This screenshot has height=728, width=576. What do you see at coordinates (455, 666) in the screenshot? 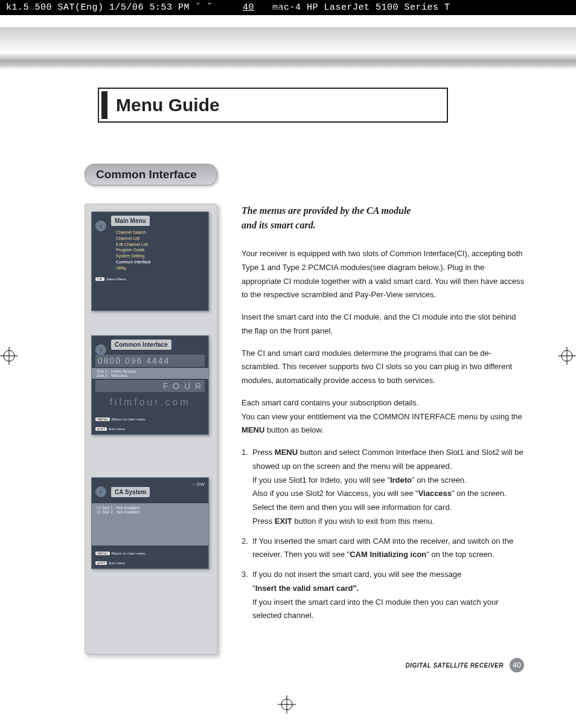
I see `footer-label: DIGITAL SATELLITE RECEIVER` at bounding box center [455, 666].